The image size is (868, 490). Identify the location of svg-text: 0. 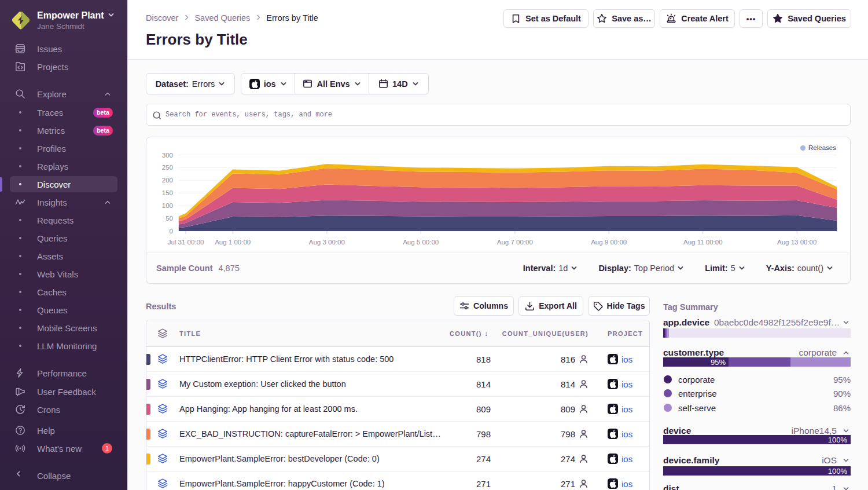
(171, 231).